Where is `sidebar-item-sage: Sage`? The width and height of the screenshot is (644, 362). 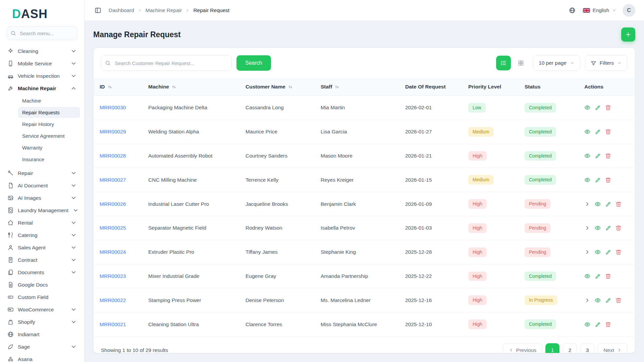 sidebar-item-sage: Sage is located at coordinates (42, 347).